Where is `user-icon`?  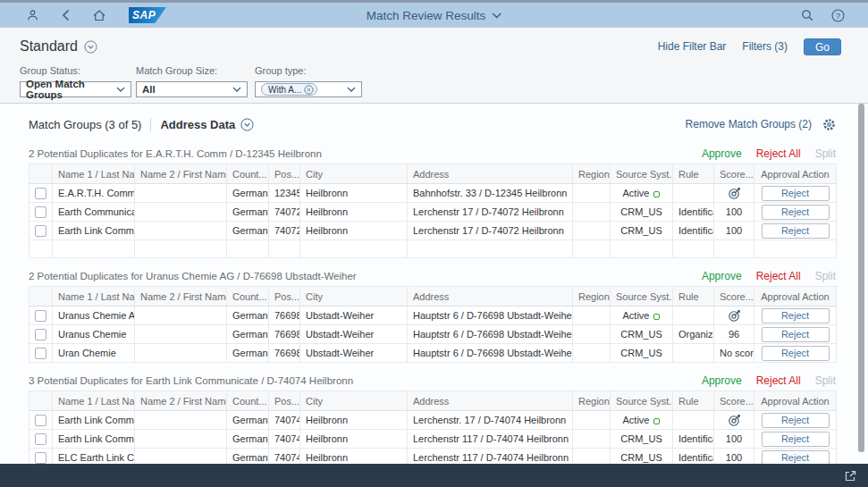 user-icon is located at coordinates (32, 15).